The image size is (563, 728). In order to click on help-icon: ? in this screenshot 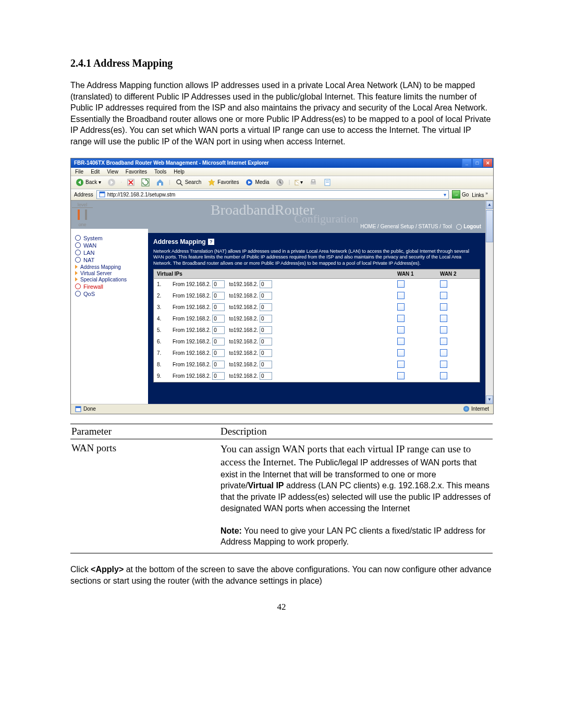, I will do `click(211, 242)`.